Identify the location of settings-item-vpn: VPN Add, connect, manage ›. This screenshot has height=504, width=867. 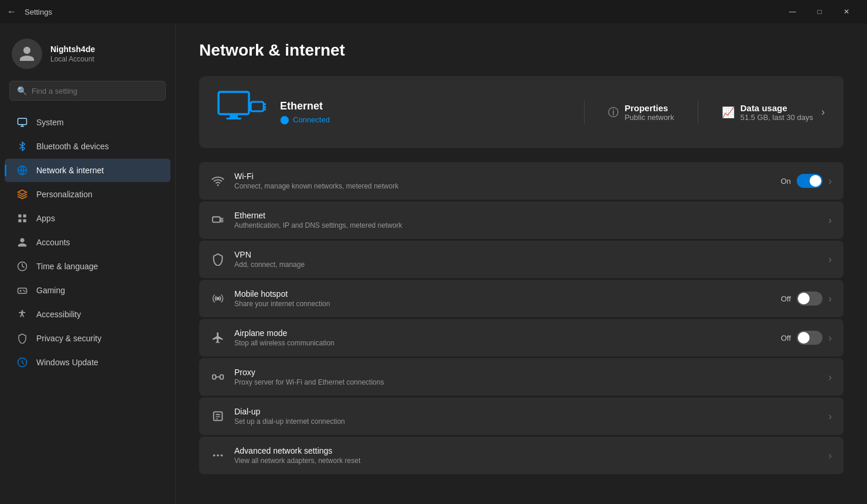
(521, 259).